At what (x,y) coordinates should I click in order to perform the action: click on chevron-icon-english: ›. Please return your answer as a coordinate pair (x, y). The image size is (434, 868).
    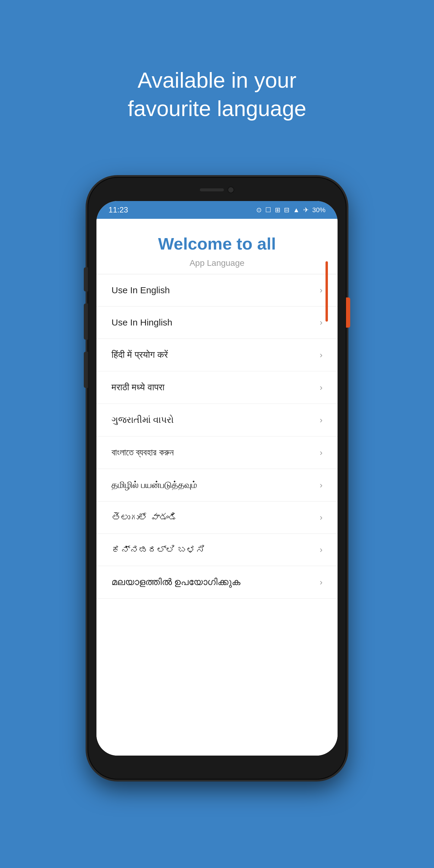
    Looking at the image, I should click on (321, 290).